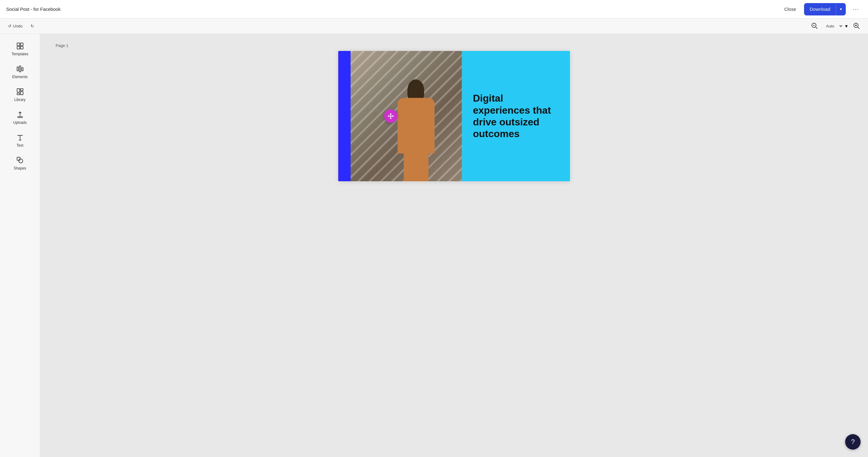  Describe the element at coordinates (825, 9) in the screenshot. I see `download-button: Download ▾` at that location.